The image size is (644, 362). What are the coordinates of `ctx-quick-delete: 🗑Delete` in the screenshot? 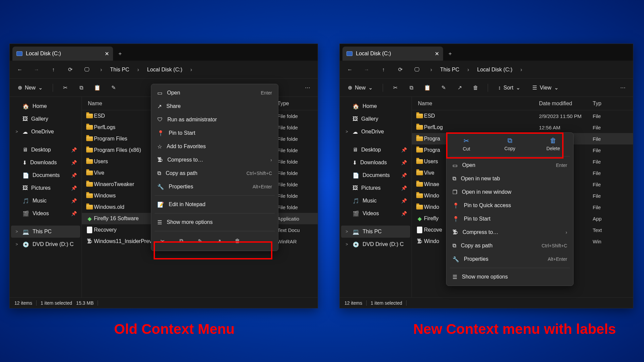 It's located at (553, 144).